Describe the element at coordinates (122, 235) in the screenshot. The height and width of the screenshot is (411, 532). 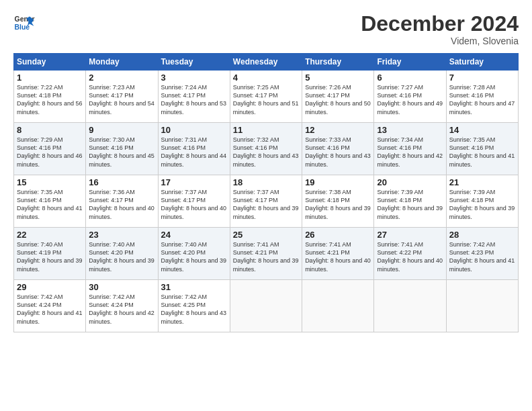
I see `day-number: 23` at that location.